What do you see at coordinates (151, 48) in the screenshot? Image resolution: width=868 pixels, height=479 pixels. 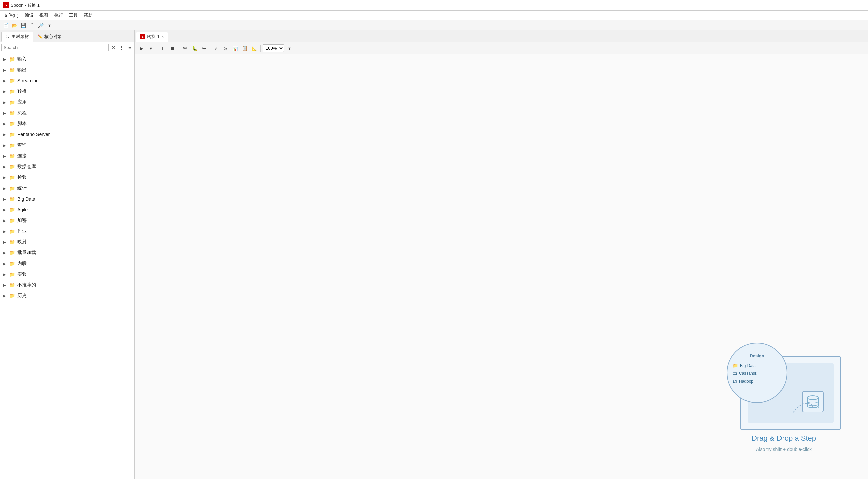 I see `run-dropdown-btn: ▾` at bounding box center [151, 48].